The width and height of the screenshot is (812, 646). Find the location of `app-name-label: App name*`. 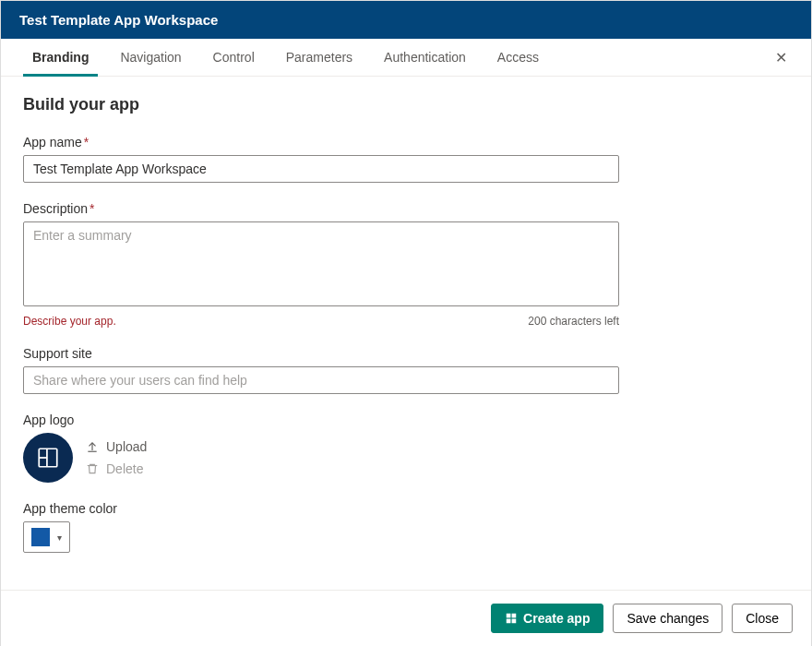

app-name-label: App name* is located at coordinates (321, 142).